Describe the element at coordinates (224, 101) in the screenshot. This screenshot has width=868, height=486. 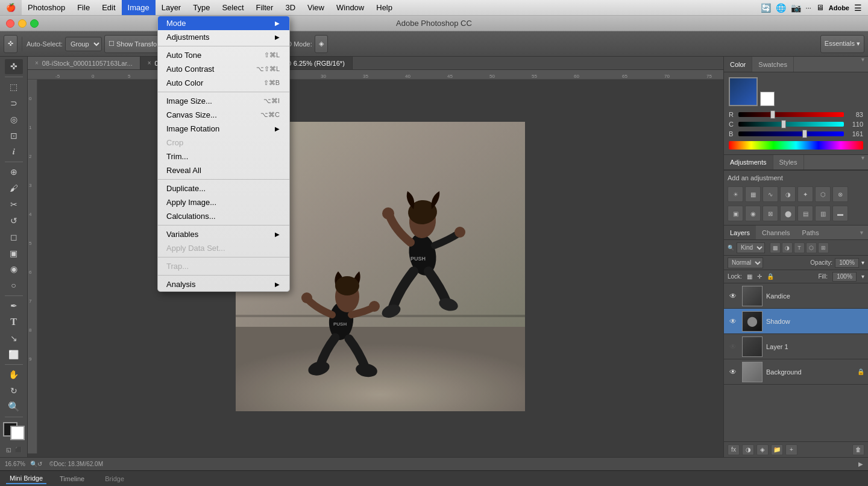
I see `menu-item-image-size: Image Size... ⌥⌘I` at that location.